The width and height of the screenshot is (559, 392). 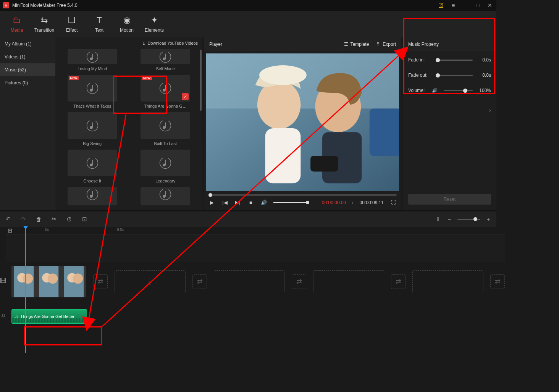 What do you see at coordinates (27, 83) in the screenshot?
I see `sidebar-item-pictures: Pictures (0)` at bounding box center [27, 83].